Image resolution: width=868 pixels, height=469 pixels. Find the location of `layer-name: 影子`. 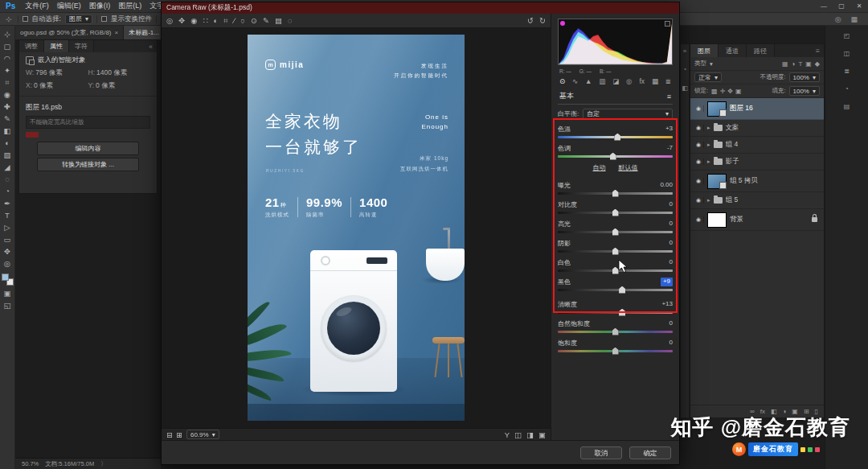

layer-name: 影子 is located at coordinates (733, 162).